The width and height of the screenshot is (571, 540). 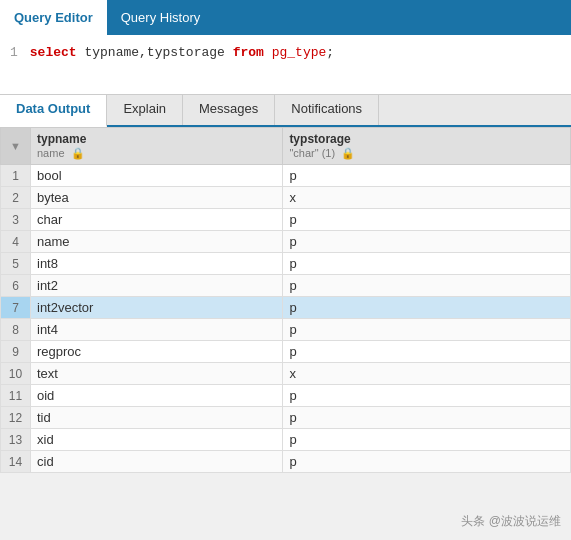 I want to click on cell-typname: int2, so click(x=157, y=286).